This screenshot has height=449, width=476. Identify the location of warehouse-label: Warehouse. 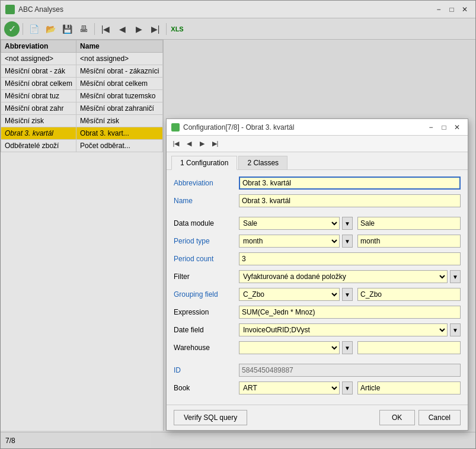
(206, 348).